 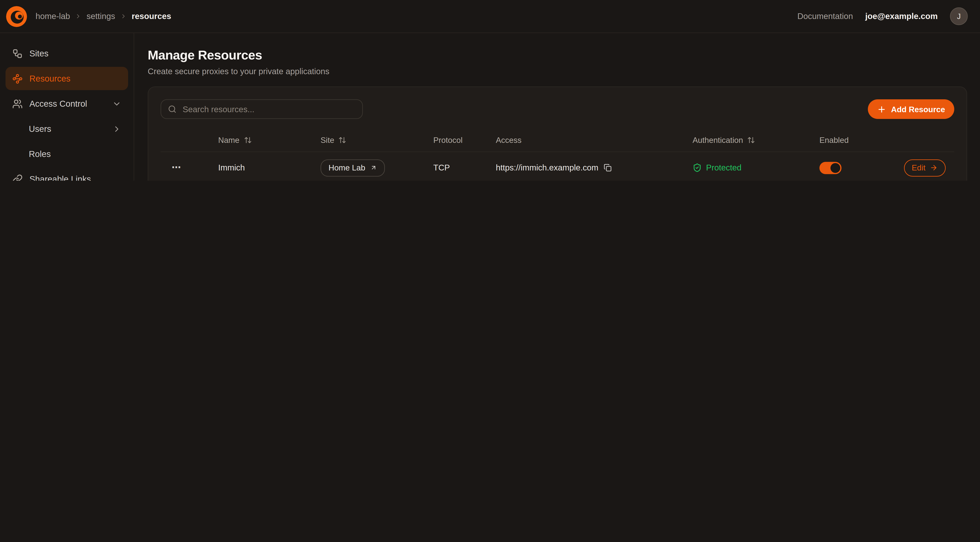 What do you see at coordinates (902, 16) in the screenshot?
I see `user-email: joe@example.com` at bounding box center [902, 16].